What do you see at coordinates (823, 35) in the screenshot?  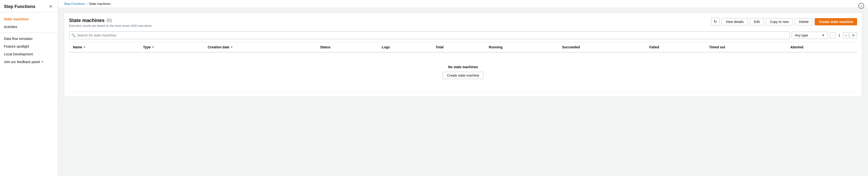 I see `chevron-down-icon: ▼` at bounding box center [823, 35].